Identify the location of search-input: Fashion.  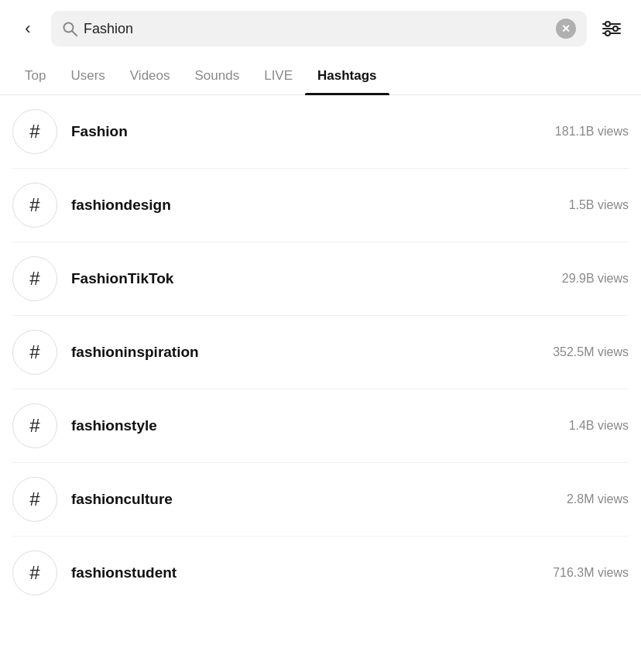
(317, 29).